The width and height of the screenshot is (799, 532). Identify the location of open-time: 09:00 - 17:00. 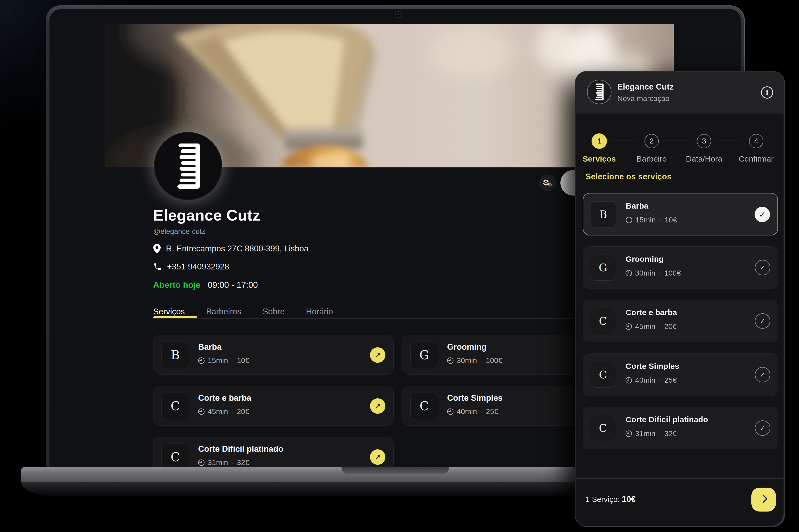
(233, 285).